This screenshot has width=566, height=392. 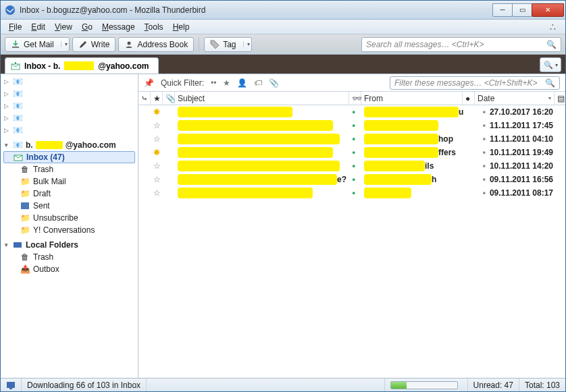 What do you see at coordinates (119, 27) in the screenshot?
I see `menu-message: Message` at bounding box center [119, 27].